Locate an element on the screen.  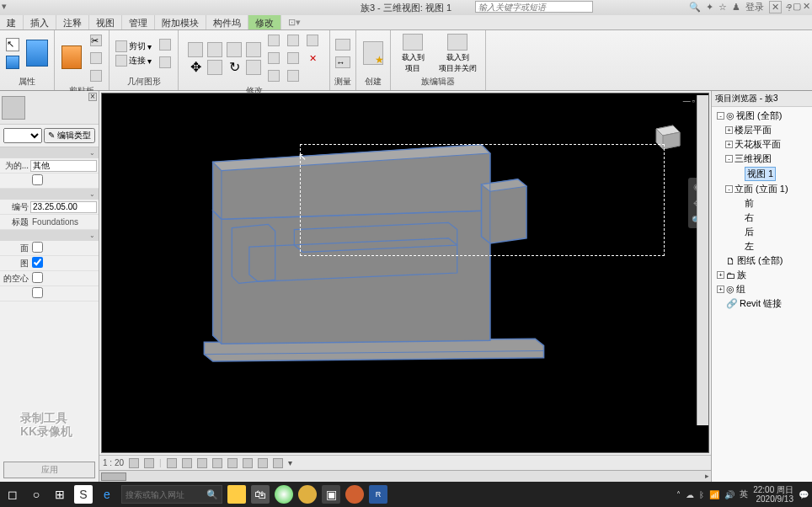
prop-check-view is located at coordinates (37, 263).